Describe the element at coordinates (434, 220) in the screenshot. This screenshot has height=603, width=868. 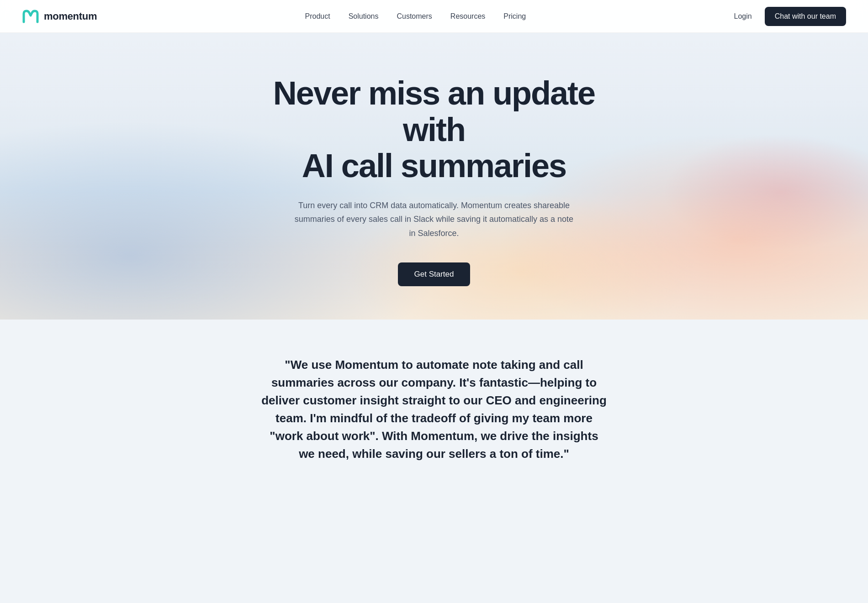
I see `hero-subtitle: Turn every call into CRM data automatica…` at that location.